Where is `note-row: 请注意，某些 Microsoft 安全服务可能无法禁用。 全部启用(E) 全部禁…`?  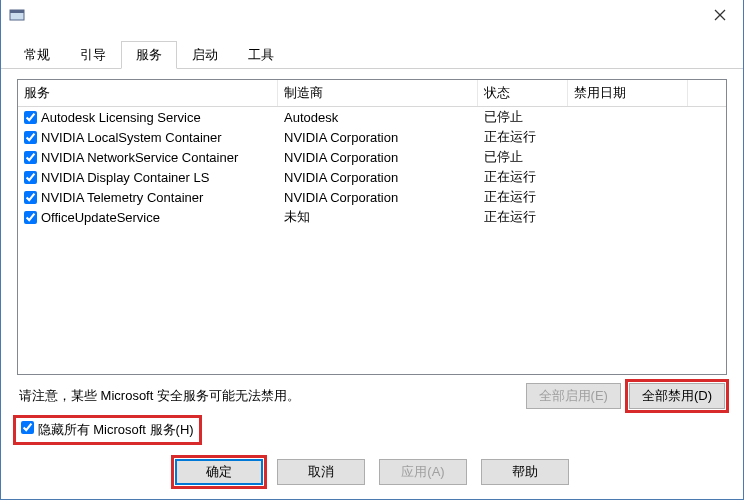
note-row: 请注意，某些 Microsoft 安全服务可能无法禁用。 全部启用(E) 全部禁… is located at coordinates (372, 396).